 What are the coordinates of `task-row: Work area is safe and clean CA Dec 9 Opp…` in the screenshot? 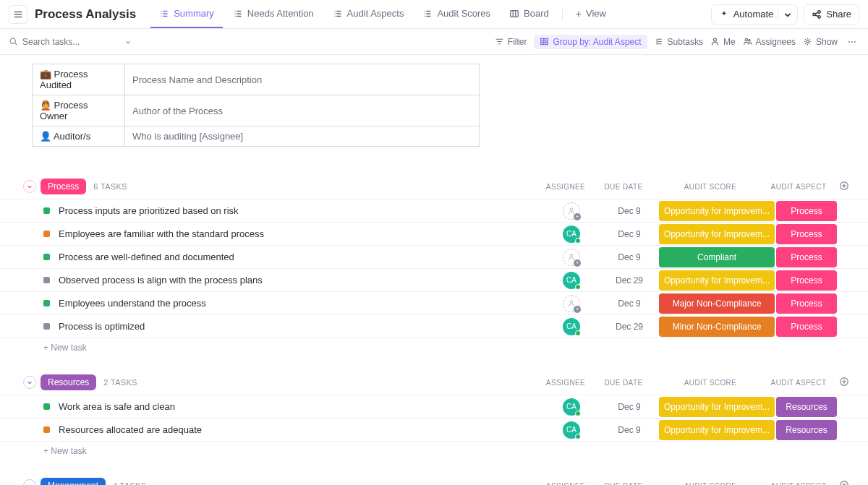 It's located at (434, 407).